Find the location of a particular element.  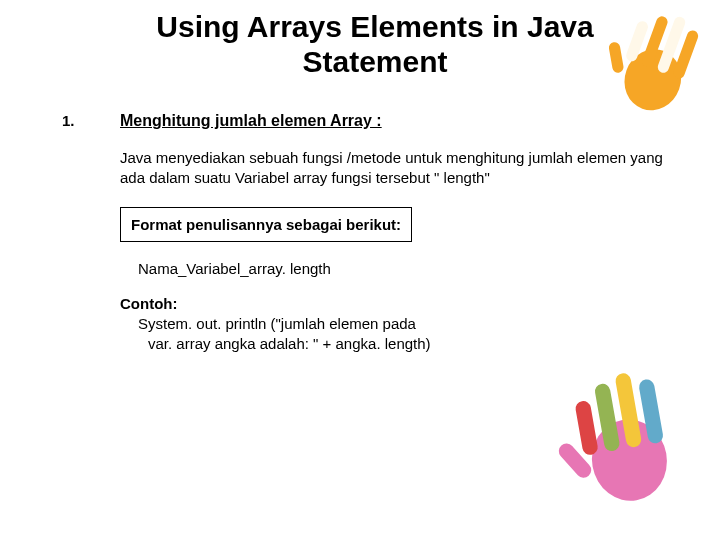

example-code: System. out. println ("jumlah elemen pad… is located at coordinates (409, 334).